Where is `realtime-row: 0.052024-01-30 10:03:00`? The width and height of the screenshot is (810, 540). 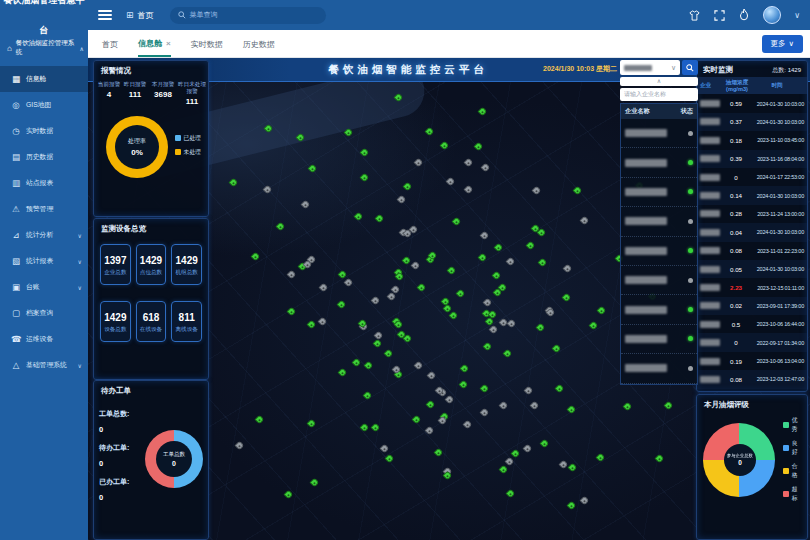 realtime-row: 0.052024-01-30 10:03:00 is located at coordinates (752, 269).